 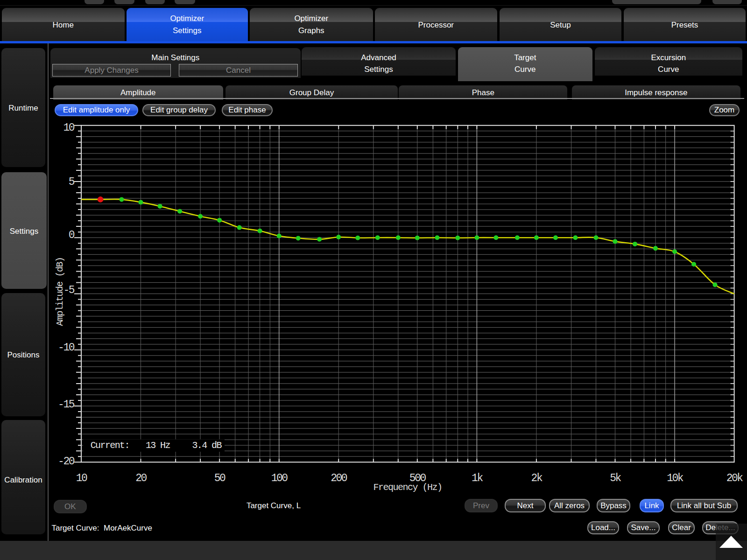 I want to click on svg-text: 3.4 dB, so click(x=207, y=445).